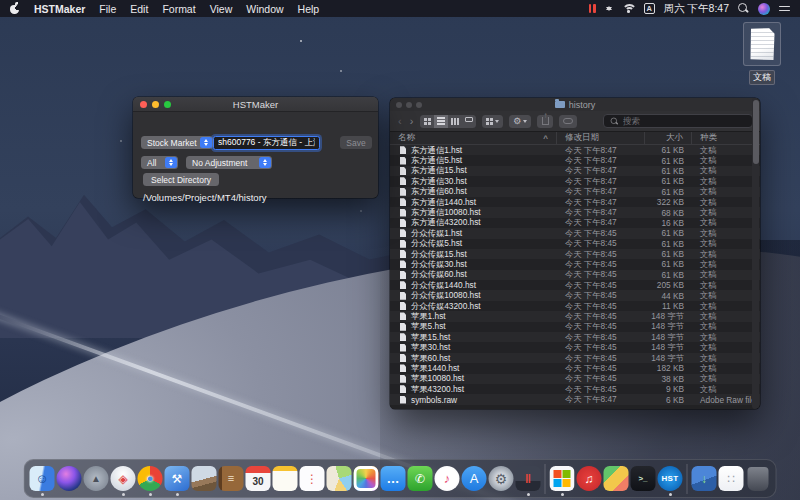 This screenshot has height=500, width=800. Describe the element at coordinates (575, 202) in the screenshot. I see `table-row: 东方通信1440.hst 今天 下午8:47 322 KB 文稿` at that location.